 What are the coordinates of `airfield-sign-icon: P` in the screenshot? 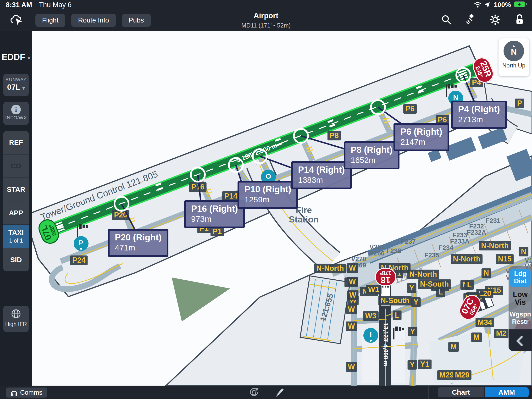 It's located at (81, 243).